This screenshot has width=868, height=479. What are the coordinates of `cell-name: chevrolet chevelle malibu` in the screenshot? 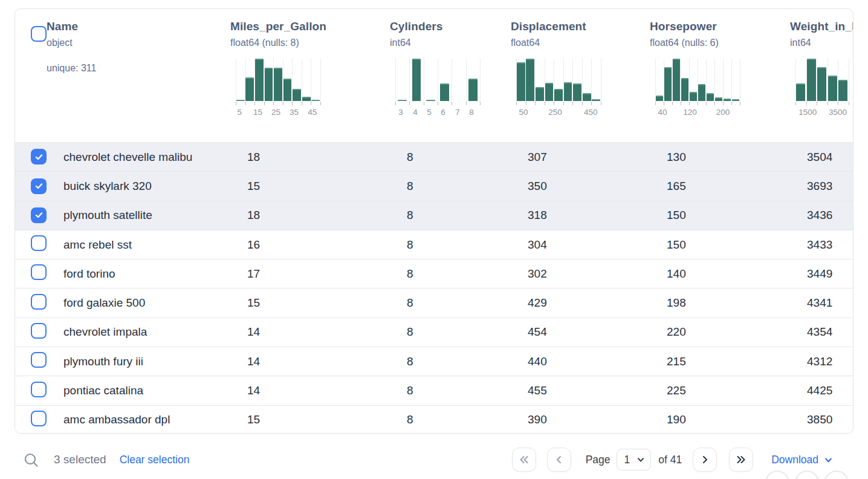 It's located at (155, 157).